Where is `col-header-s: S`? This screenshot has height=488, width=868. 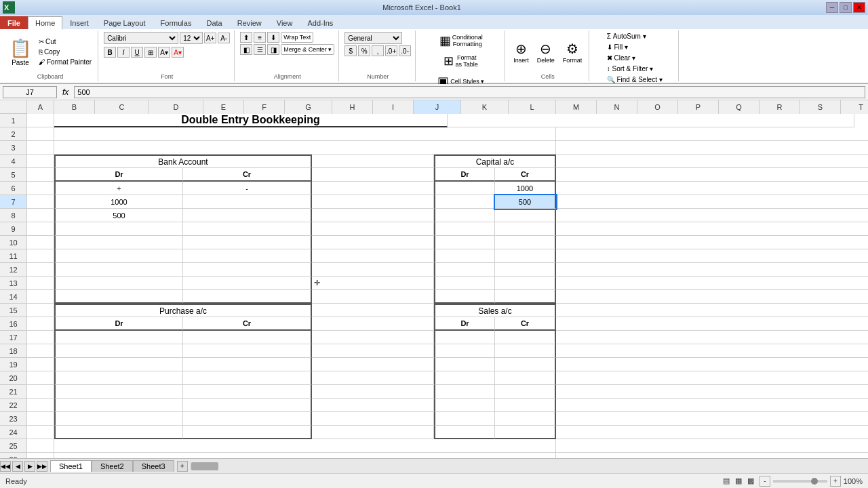 col-header-s: S is located at coordinates (821, 107).